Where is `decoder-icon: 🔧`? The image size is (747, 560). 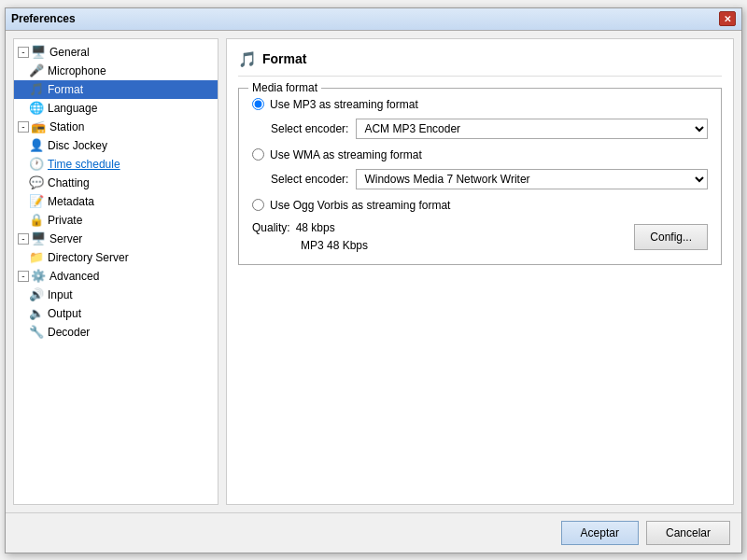
decoder-icon: 🔧 is located at coordinates (36, 332).